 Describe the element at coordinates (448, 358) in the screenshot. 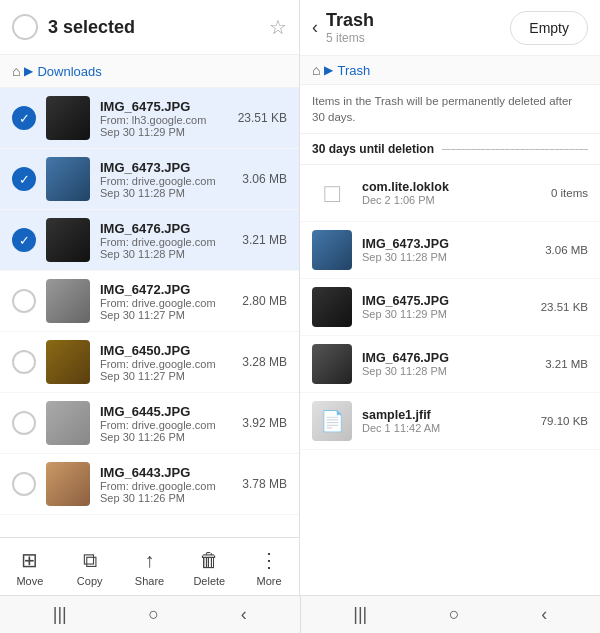

I see `trash-item-name: IMG_6476.JPG` at that location.